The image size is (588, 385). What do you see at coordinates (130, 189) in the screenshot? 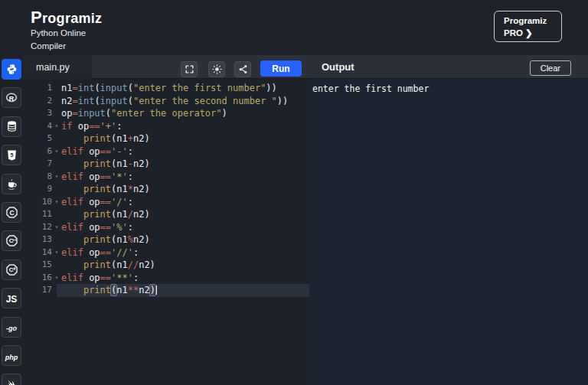
I see `token-op: *` at bounding box center [130, 189].